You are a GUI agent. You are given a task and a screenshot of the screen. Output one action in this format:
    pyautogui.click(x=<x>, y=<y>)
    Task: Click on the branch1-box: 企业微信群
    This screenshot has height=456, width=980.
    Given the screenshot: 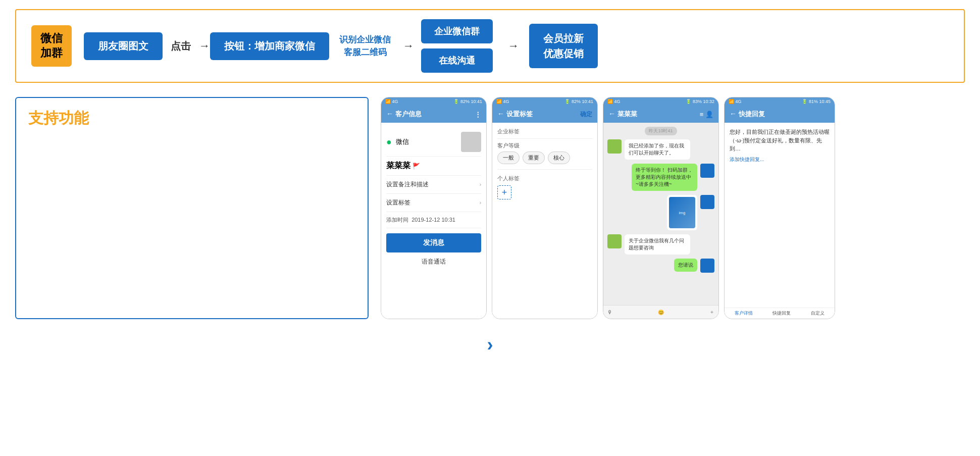 What is the action you would take?
    pyautogui.click(x=457, y=31)
    